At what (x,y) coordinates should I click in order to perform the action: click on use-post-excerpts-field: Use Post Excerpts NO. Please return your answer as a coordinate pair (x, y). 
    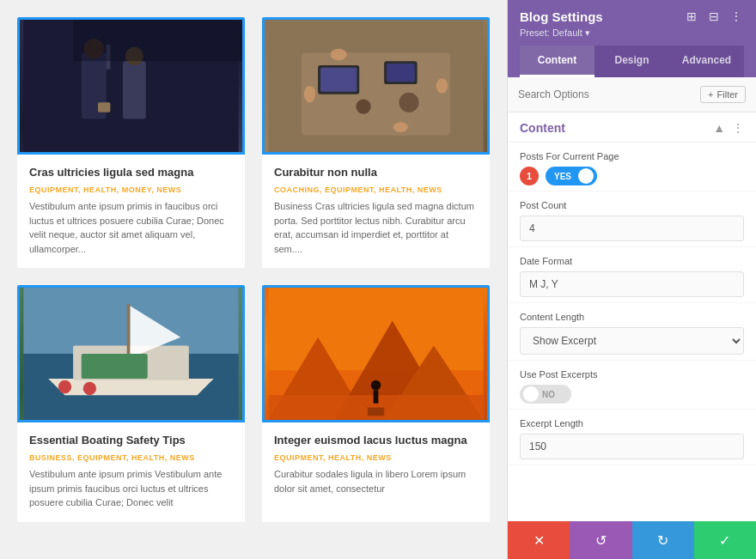
    Looking at the image, I should click on (632, 385).